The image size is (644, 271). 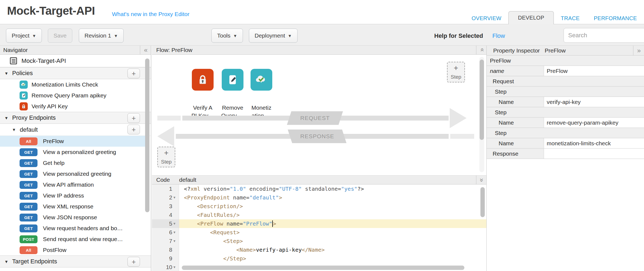 I want to click on method-badge: POST, so click(x=29, y=239).